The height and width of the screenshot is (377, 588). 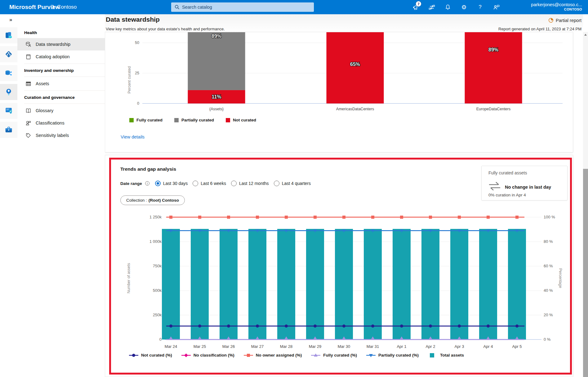 What do you see at coordinates (548, 291) in the screenshot?
I see `svg-text: 40 %` at bounding box center [548, 291].